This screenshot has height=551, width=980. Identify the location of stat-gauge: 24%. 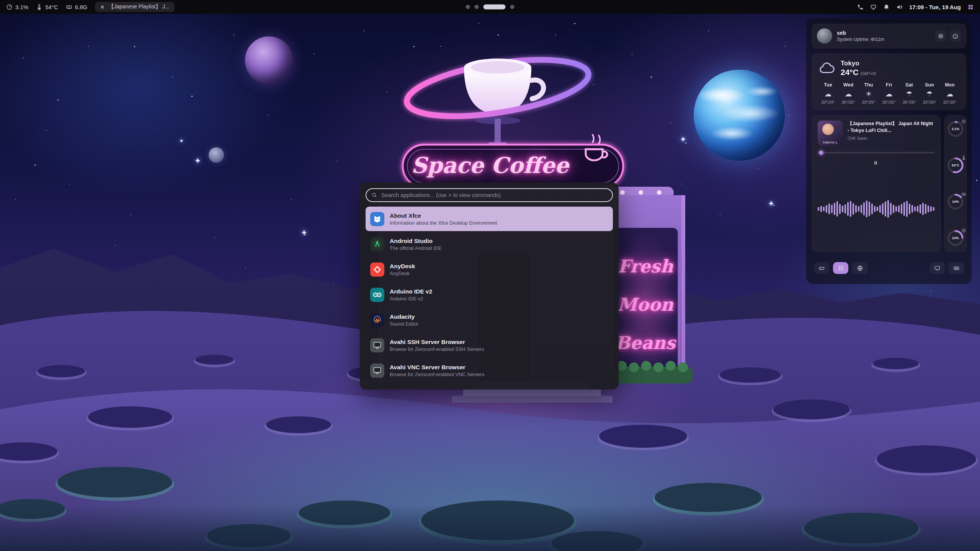
(956, 238).